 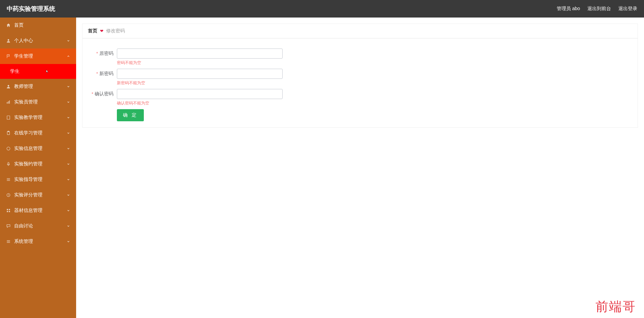 I want to click on sidebar-item-label: 自由讨论, so click(x=24, y=226).